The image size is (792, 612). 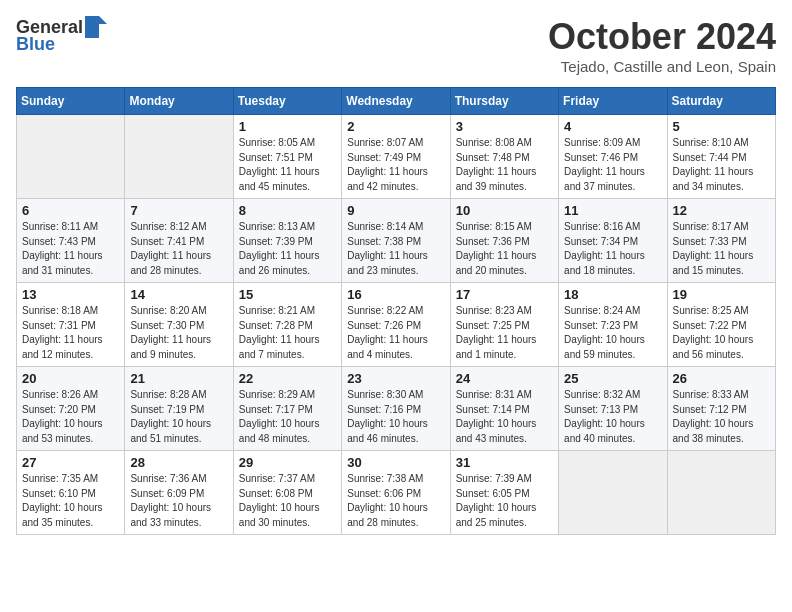 I want to click on cell-info: Sunrise: 8:12 AM Sunset: 7:41 PM Dayligh…, so click(x=170, y=248).